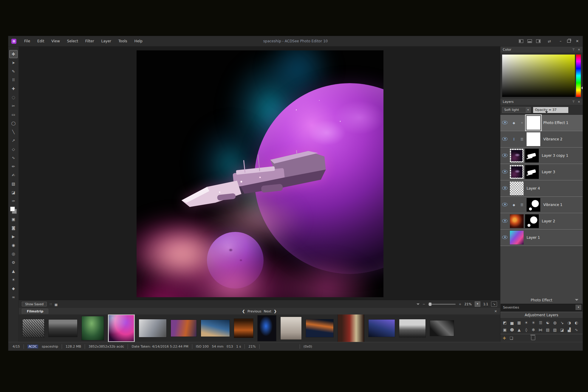 The width and height of the screenshot is (588, 392). What do you see at coordinates (267, 311) in the screenshot?
I see `next-button: Next` at bounding box center [267, 311].